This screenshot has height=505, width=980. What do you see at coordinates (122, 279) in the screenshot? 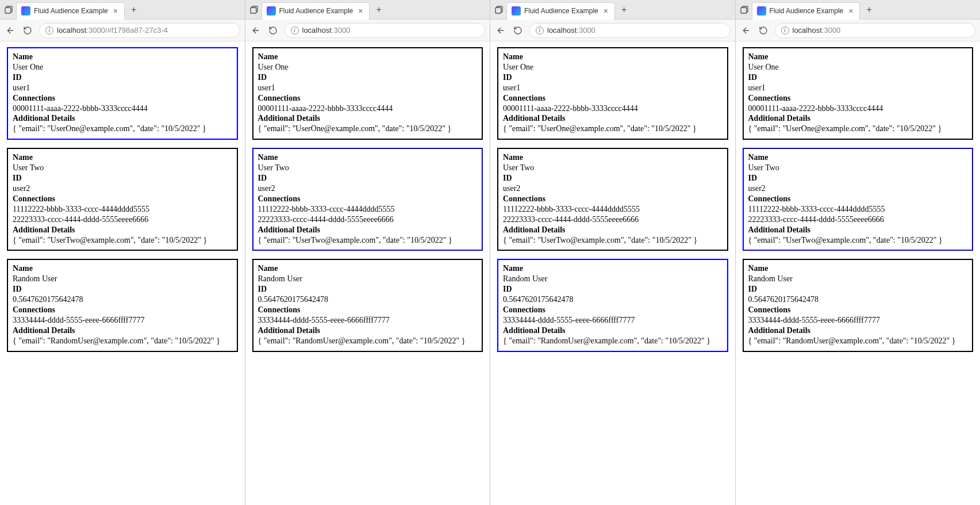
I see `user-name-value: Random User` at bounding box center [122, 279].